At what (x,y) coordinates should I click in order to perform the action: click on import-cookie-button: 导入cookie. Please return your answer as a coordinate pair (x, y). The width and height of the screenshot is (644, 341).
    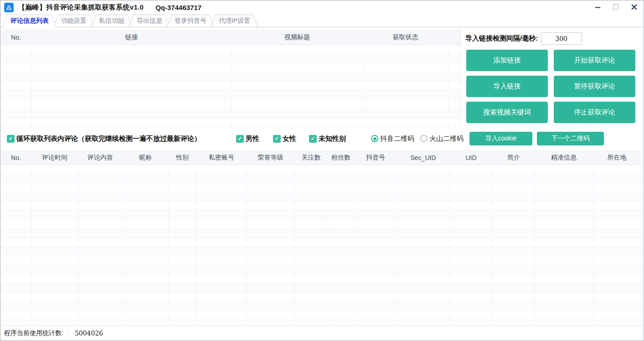
    Looking at the image, I should click on (501, 139).